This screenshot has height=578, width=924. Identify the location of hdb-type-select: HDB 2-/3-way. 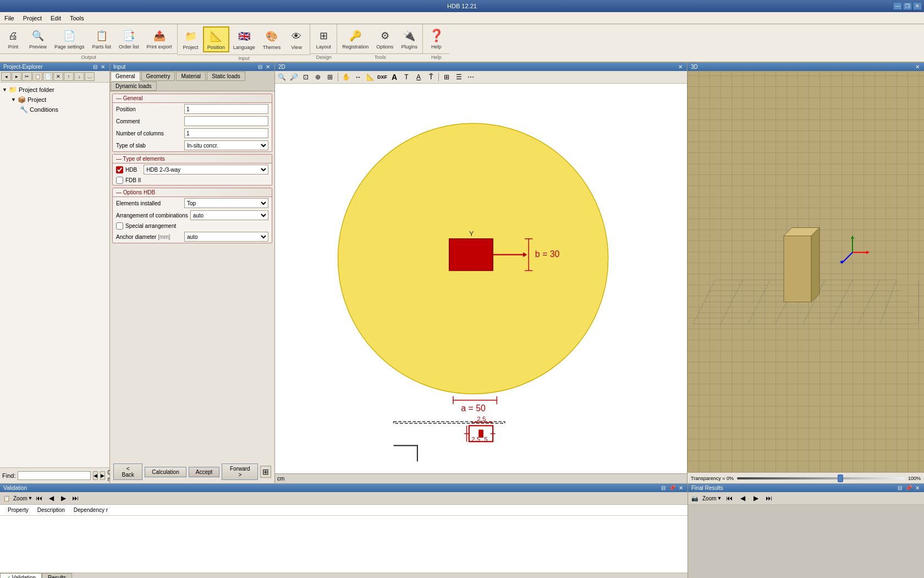
(206, 170).